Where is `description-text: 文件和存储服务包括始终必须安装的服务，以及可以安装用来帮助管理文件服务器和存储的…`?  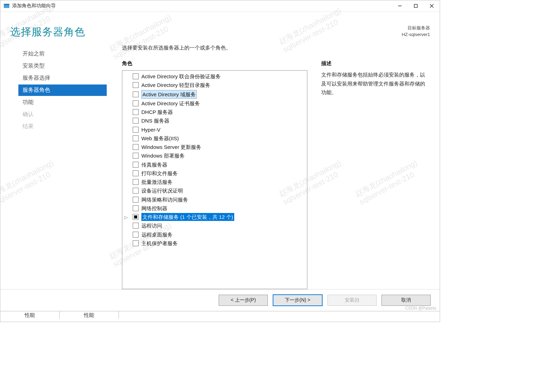
description-text: 文件和存储服务包括始终必须安装的服务，以及可以安装用来帮助管理文件服务器和存储的… is located at coordinates (376, 84).